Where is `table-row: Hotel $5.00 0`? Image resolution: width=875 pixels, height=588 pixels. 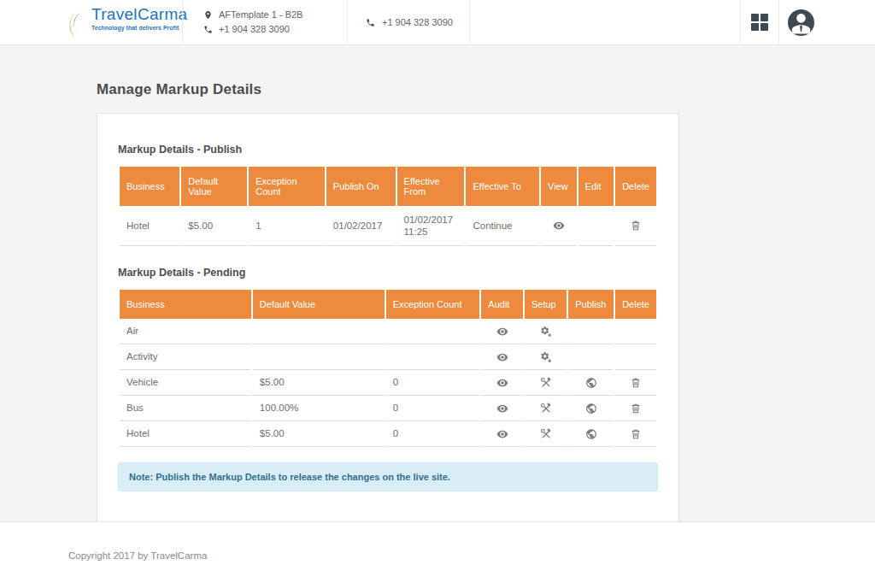
table-row: Hotel $5.00 0 is located at coordinates (388, 434).